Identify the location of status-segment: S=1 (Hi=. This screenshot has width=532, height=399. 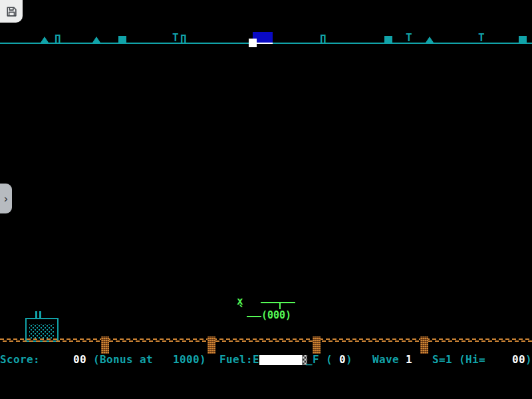
(459, 360).